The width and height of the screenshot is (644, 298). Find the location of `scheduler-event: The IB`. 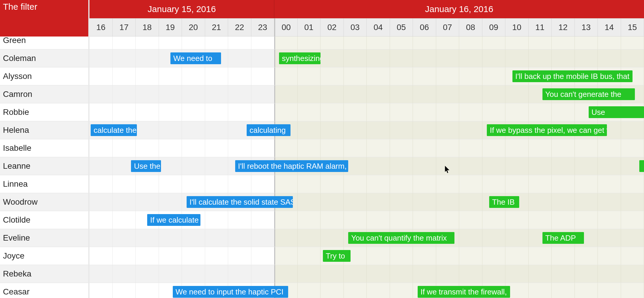

scheduler-event: The IB is located at coordinates (504, 202).